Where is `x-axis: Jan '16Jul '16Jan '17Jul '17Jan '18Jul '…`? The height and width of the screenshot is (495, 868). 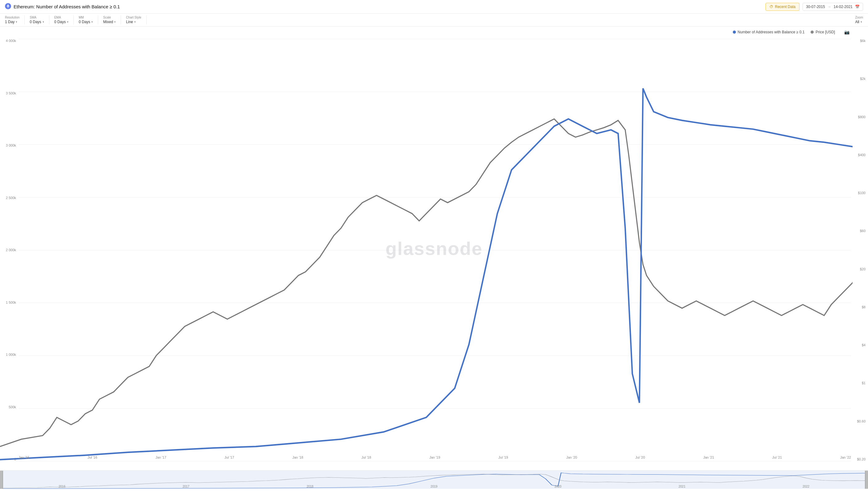 x-axis: Jan '16Jul '16Jan '17Jul '17Jan '18Jul '… is located at coordinates (435, 457).